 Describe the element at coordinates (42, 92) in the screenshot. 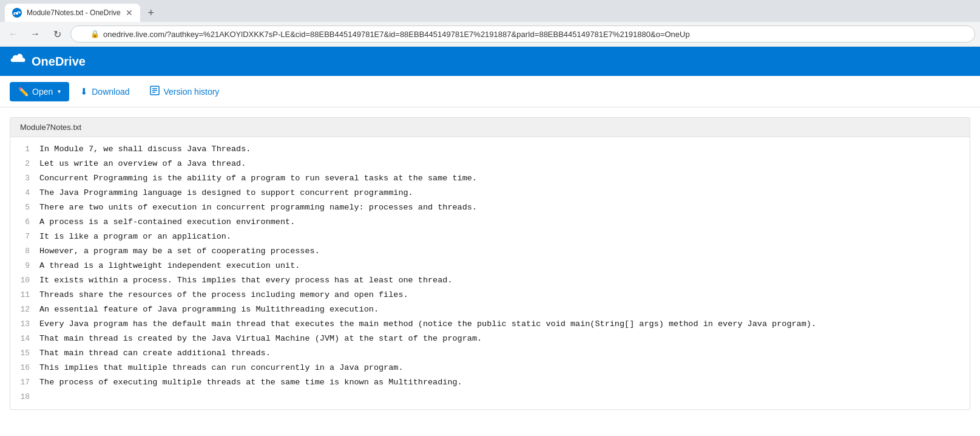

I see `open-button-label: Open` at that location.